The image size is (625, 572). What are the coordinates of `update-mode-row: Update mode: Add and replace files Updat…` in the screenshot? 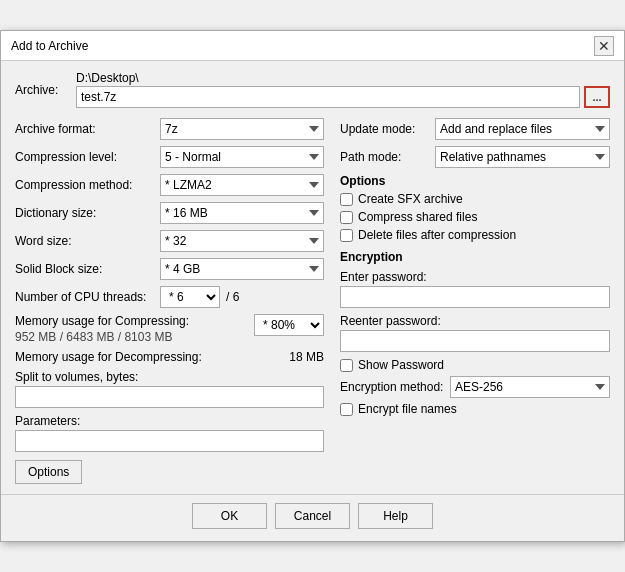 It's located at (475, 129).